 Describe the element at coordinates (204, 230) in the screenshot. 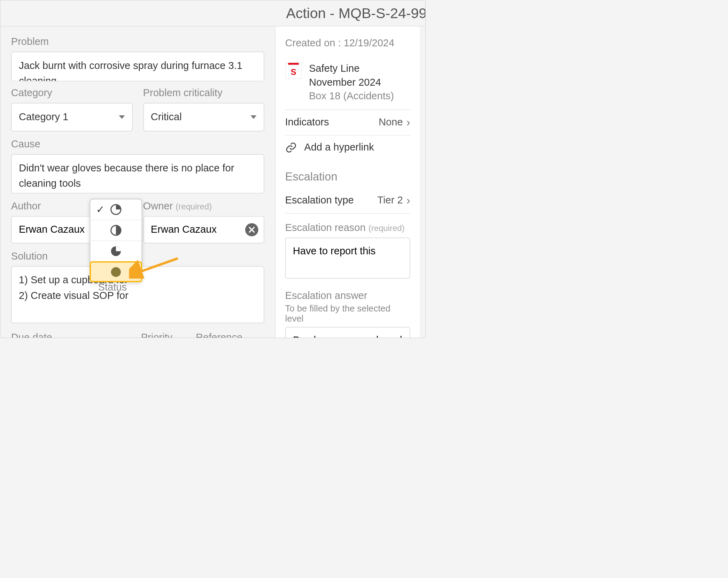

I see `owner-field-wrap` at that location.